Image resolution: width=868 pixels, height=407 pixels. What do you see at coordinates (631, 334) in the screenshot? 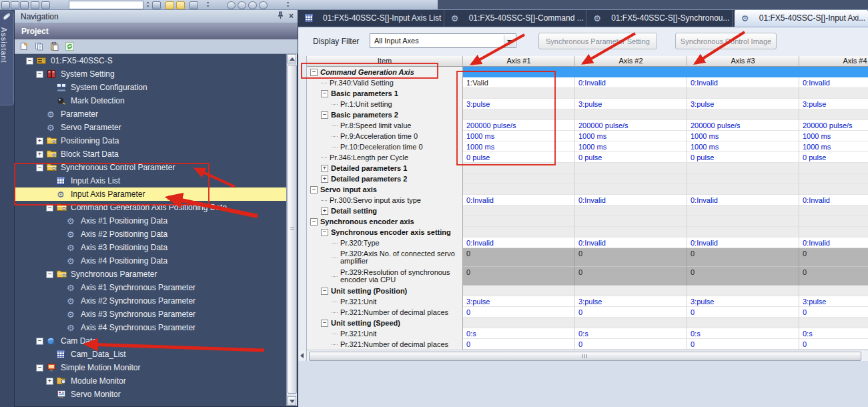
I see `cell-axis-2: 0:s` at bounding box center [631, 334].